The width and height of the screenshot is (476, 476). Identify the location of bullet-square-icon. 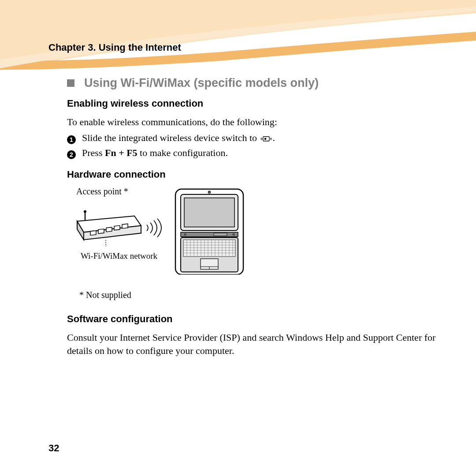
(71, 83).